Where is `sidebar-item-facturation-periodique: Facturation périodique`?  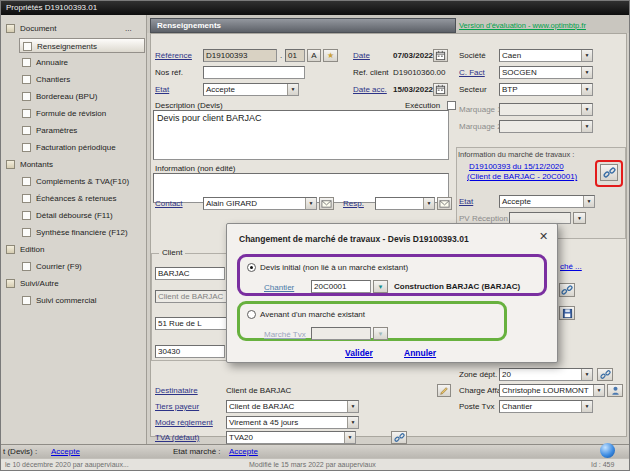
sidebar-item-facturation-periodique: Facturation périodique is located at coordinates (74, 148).